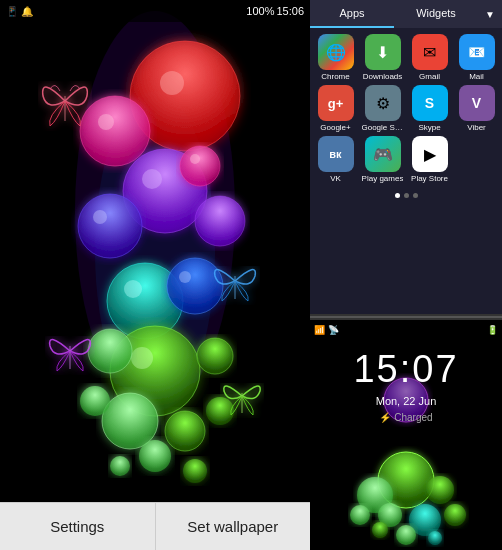 The width and height of the screenshot is (502, 550). What do you see at coordinates (476, 58) in the screenshot?
I see `app-mail: 📧 Mail` at bounding box center [476, 58].